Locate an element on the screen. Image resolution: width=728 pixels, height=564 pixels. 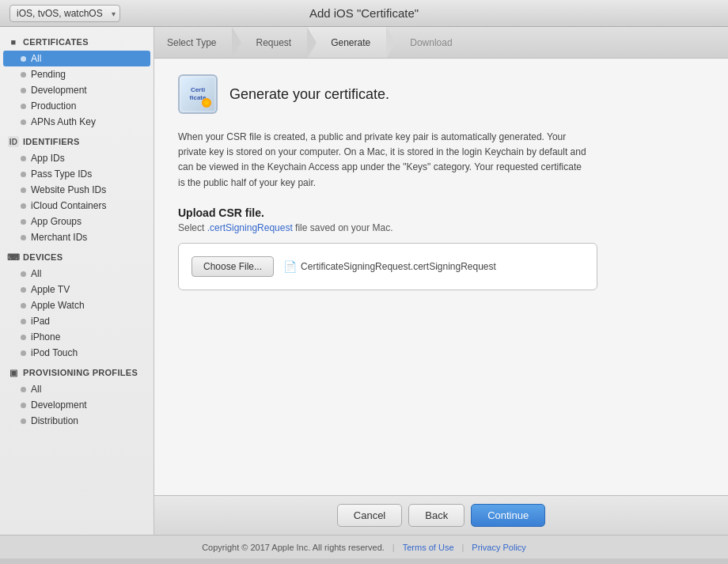
step-request: Request is located at coordinates (269, 43).